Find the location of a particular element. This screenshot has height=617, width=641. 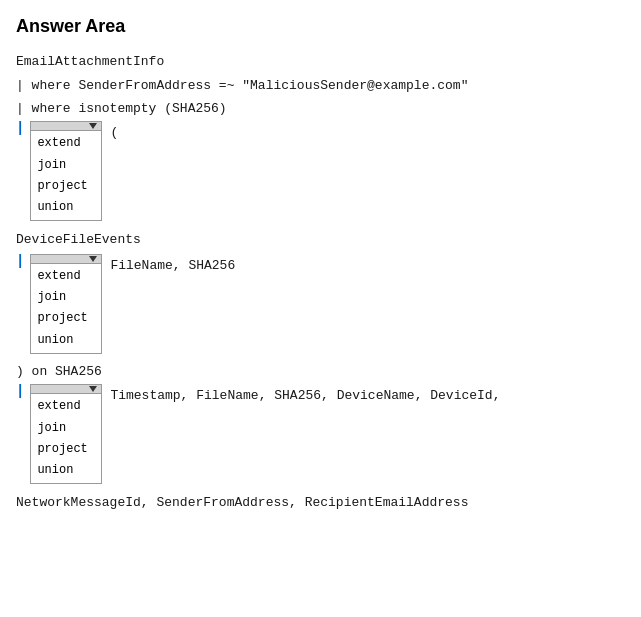

line-email-attachment: EmailAttachmentInfo is located at coordinates (320, 62).